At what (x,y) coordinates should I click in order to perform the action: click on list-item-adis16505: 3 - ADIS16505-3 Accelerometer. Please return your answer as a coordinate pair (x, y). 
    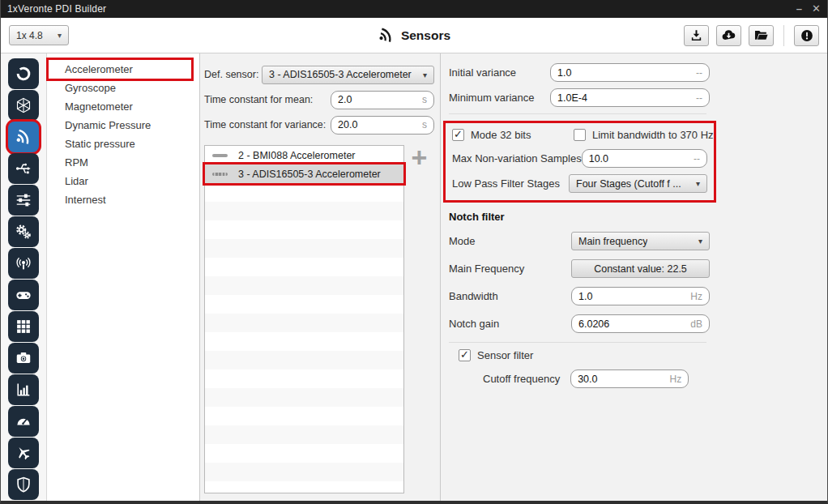
    Looking at the image, I should click on (305, 173).